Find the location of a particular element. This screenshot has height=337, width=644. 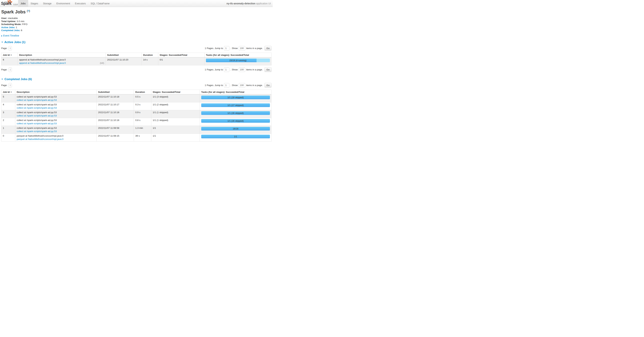

description-cell: append at NativeMethodAccessorImpl.java:… is located at coordinates (62, 61).